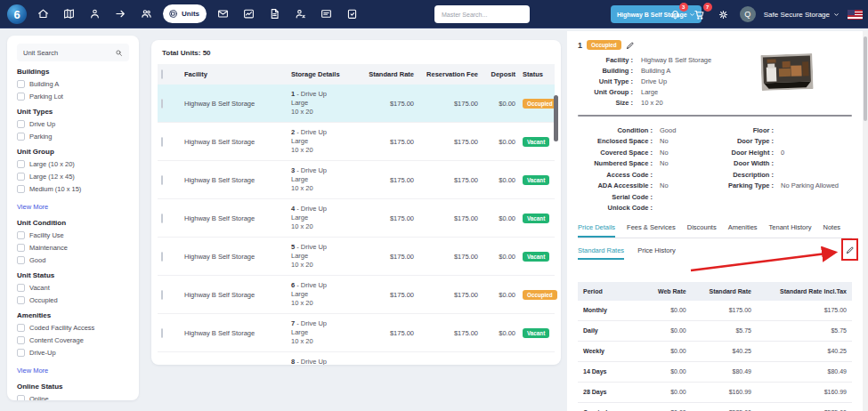  What do you see at coordinates (94, 14) in the screenshot?
I see `nav-kiosk-button` at bounding box center [94, 14].